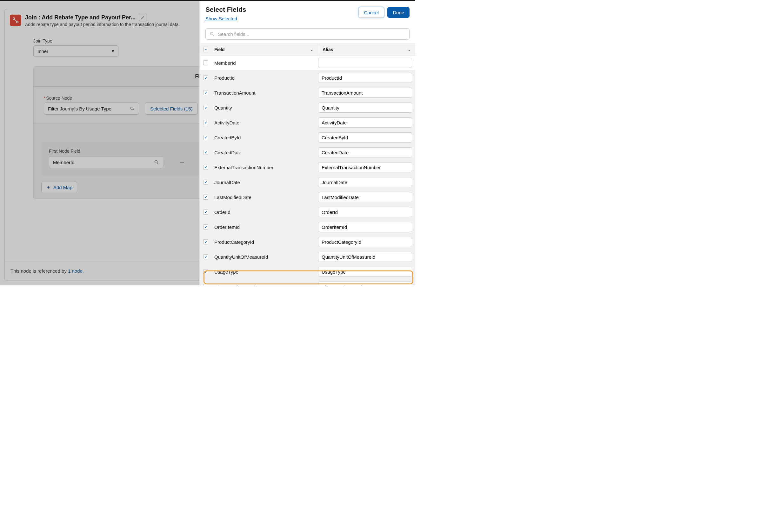 The image size is (774, 532). I want to click on field-name: ProductCategoryId, so click(265, 242).